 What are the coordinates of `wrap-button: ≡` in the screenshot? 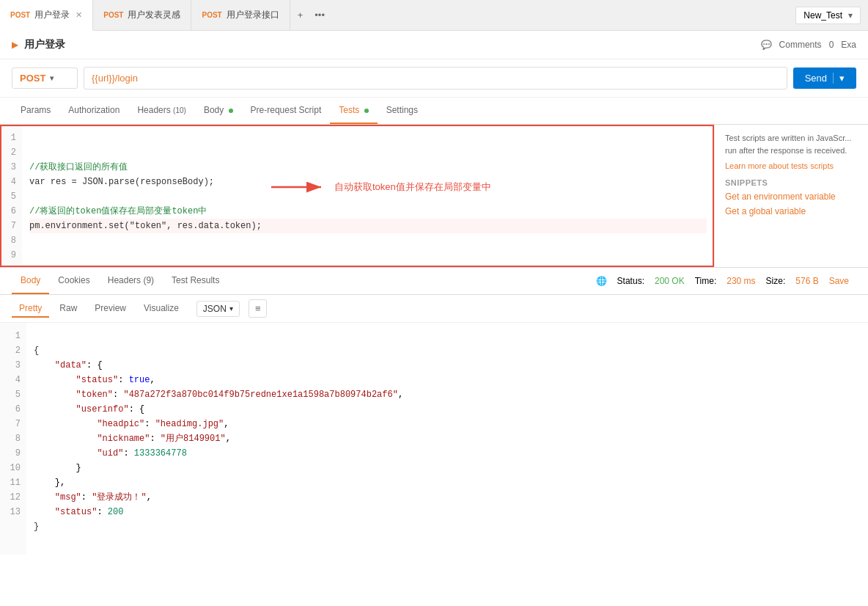 It's located at (258, 308).